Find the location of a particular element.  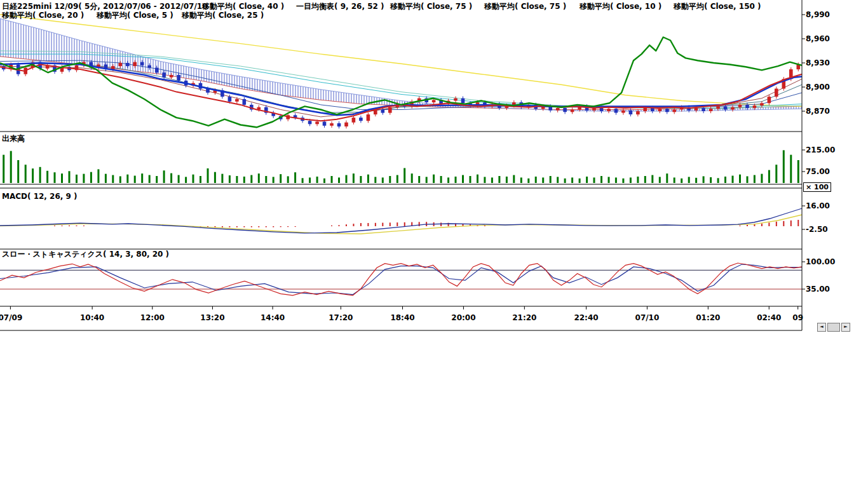

time-axis-label: 22:40 is located at coordinates (586, 318).